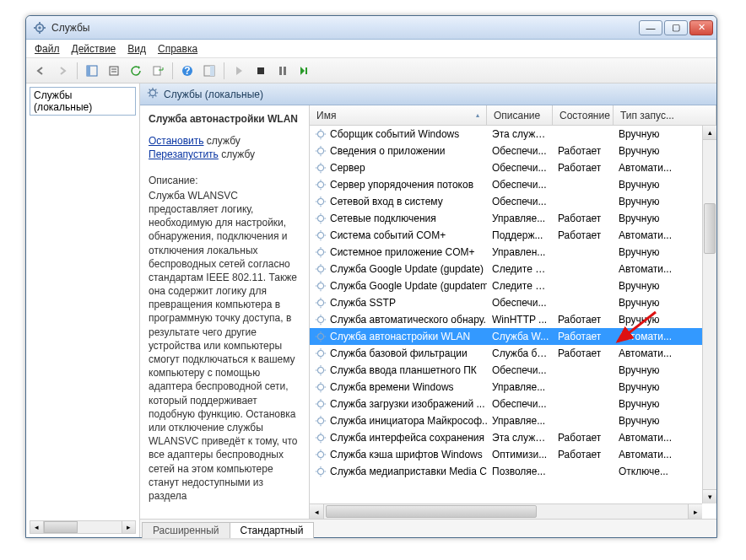 The width and height of the screenshot is (746, 560). I want to click on list-hscrollbar: ◂ ▸, so click(506, 511).